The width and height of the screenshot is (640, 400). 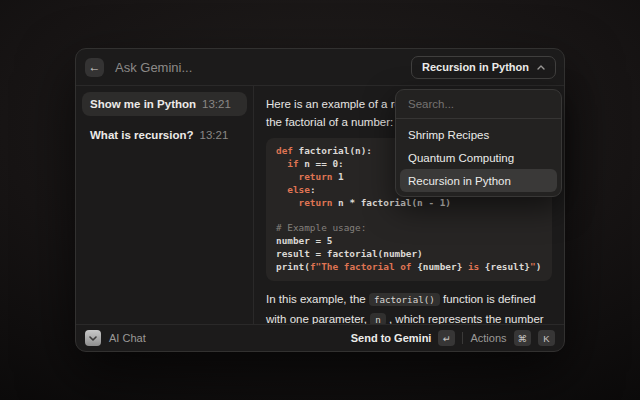 What do you see at coordinates (409, 307) in the screenshot?
I see `explanation-text: In this example, the factorial() functio…` at bounding box center [409, 307].